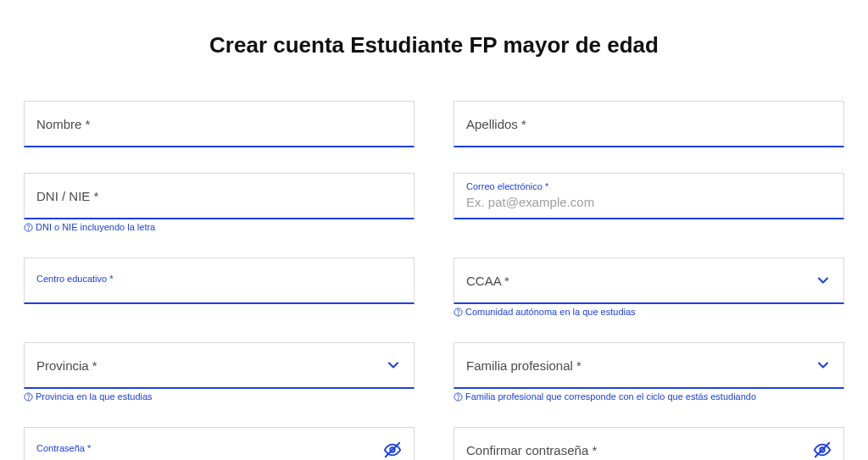 The width and height of the screenshot is (868, 460). I want to click on apellidos-label: Apellidos *, so click(497, 124).